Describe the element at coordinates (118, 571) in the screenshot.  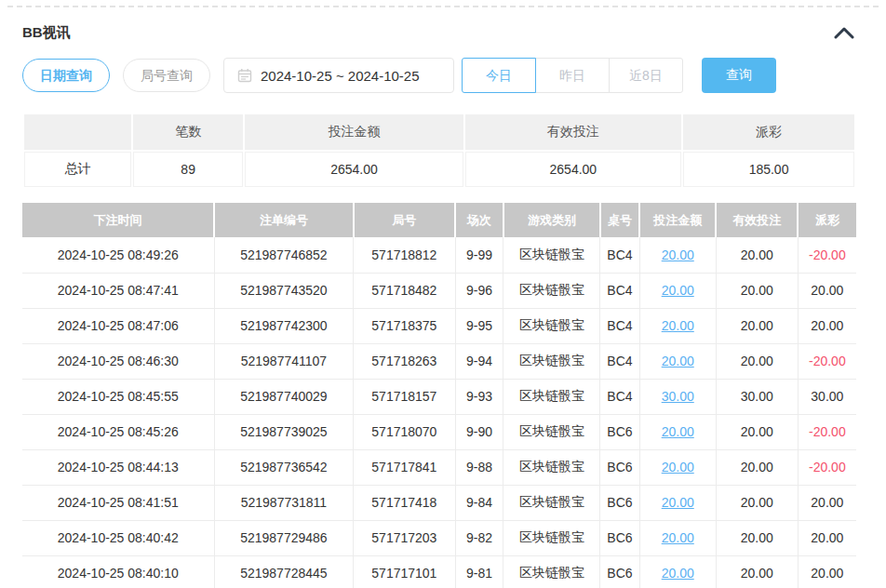
I see `bet-time-cell: 2024-10-25 08:40:10` at that location.